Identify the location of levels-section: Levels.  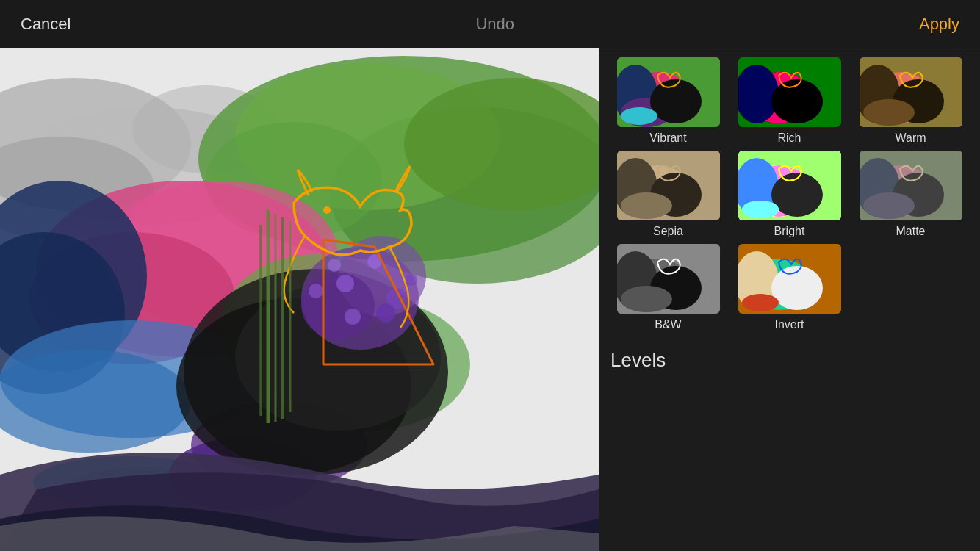
(789, 364).